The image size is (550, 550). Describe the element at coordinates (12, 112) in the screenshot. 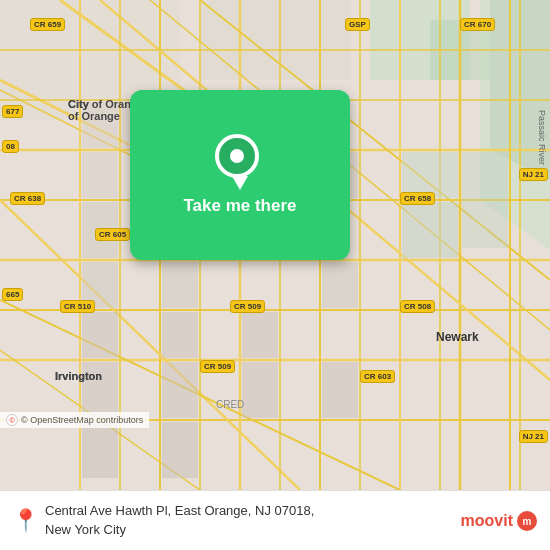

I see `badge-677: 677` at that location.